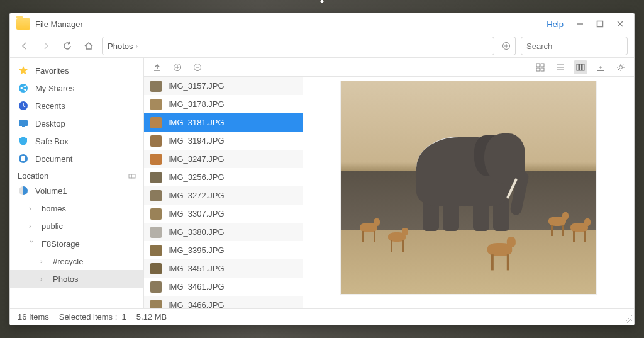  What do you see at coordinates (322, 24) in the screenshot?
I see `titlebar: File Manager Help` at bounding box center [322, 24].